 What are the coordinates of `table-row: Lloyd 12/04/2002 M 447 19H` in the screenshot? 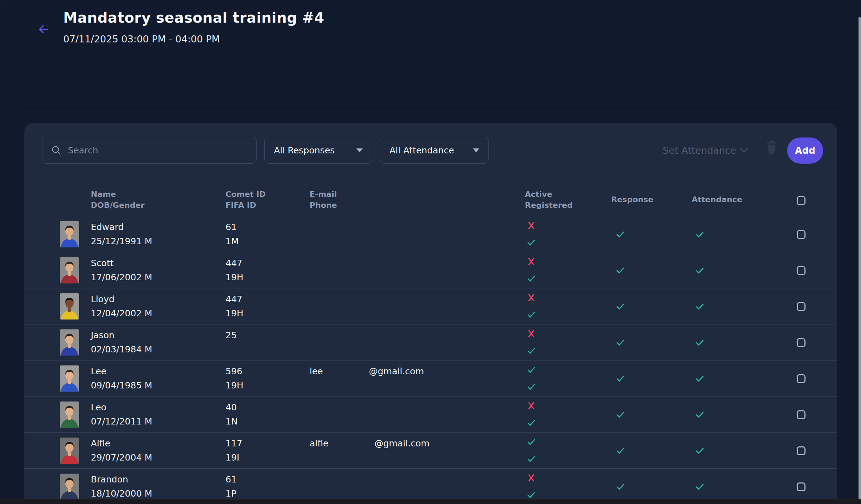 It's located at (431, 306).